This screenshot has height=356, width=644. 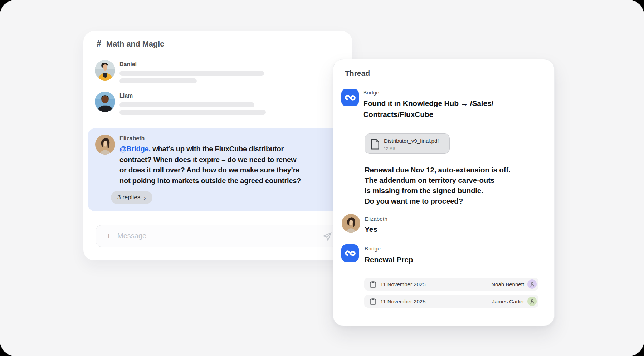 What do you see at coordinates (105, 102) in the screenshot?
I see `avatar-liam` at bounding box center [105, 102].